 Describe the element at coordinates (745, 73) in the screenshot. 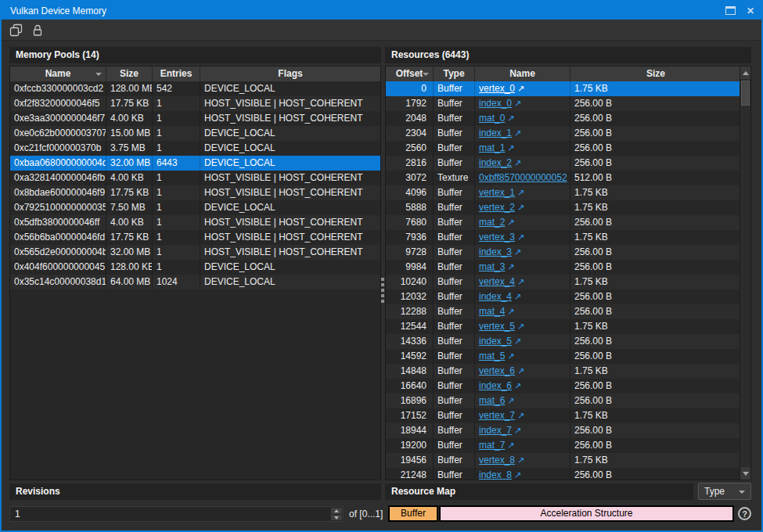

I see `scrollbar-up-icon` at that location.